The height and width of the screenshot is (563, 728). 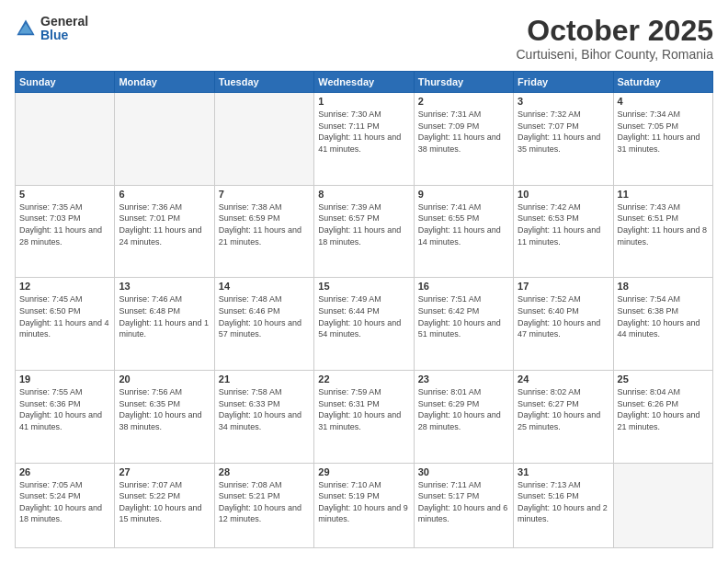 I want to click on day-number: 1, so click(x=364, y=101).